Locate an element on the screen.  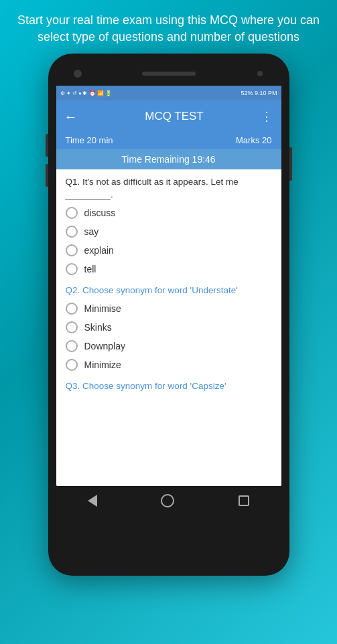
question-block-2: Q2. Choose synonym for word 'Understate'… is located at coordinates (169, 328).